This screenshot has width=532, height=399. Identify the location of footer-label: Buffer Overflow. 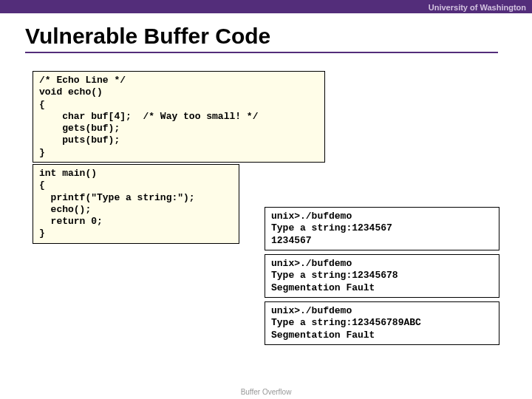
(266, 392).